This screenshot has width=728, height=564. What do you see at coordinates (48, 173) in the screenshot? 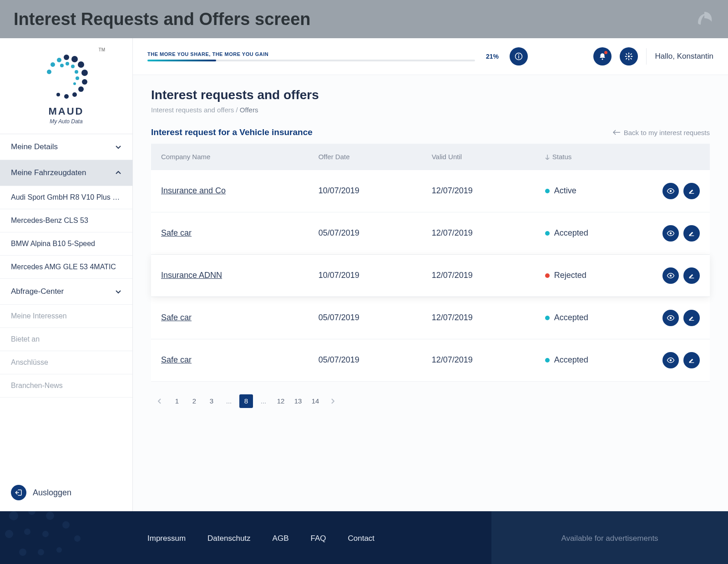
I see `nav-group-label: Meine Fahrzeugdaten` at bounding box center [48, 173].